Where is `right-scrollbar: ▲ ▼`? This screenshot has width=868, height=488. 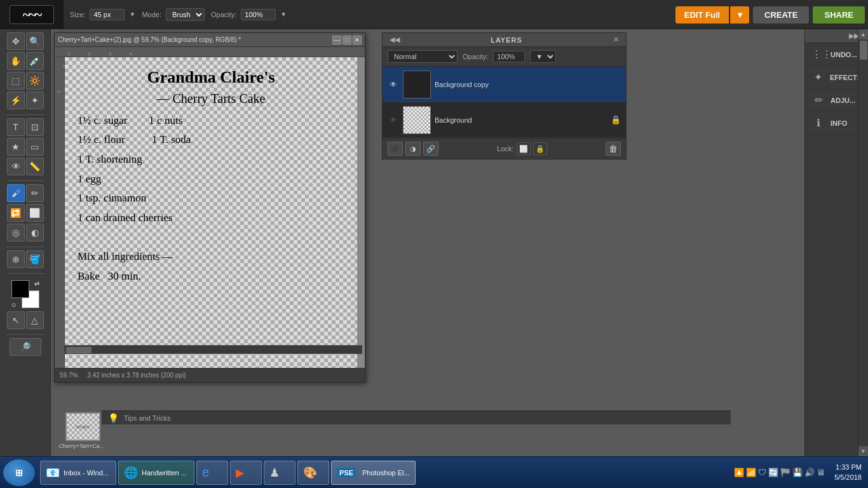 right-scrollbar: ▲ ▼ is located at coordinates (863, 243).